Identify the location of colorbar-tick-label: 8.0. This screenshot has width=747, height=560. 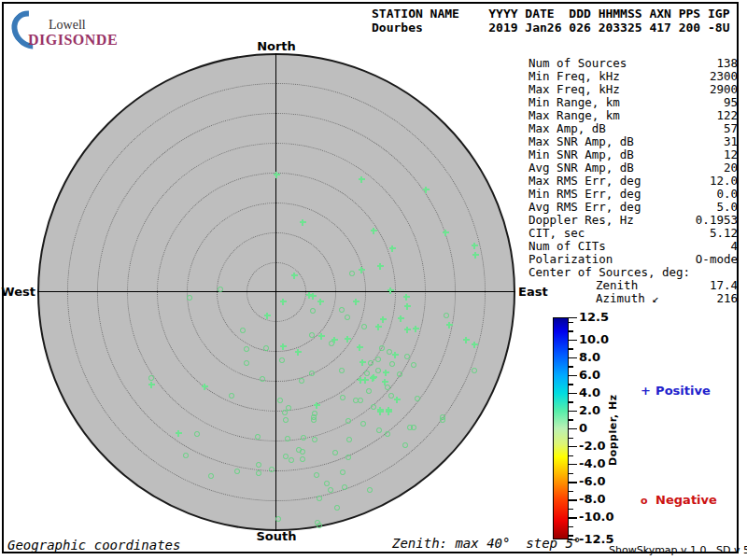
(590, 357).